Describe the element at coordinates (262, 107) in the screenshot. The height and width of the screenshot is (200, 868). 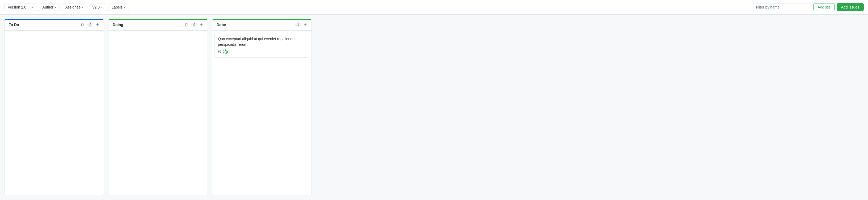
I see `column-done: Done1+Quo excepturi aliquid ut qui eveni…` at that location.